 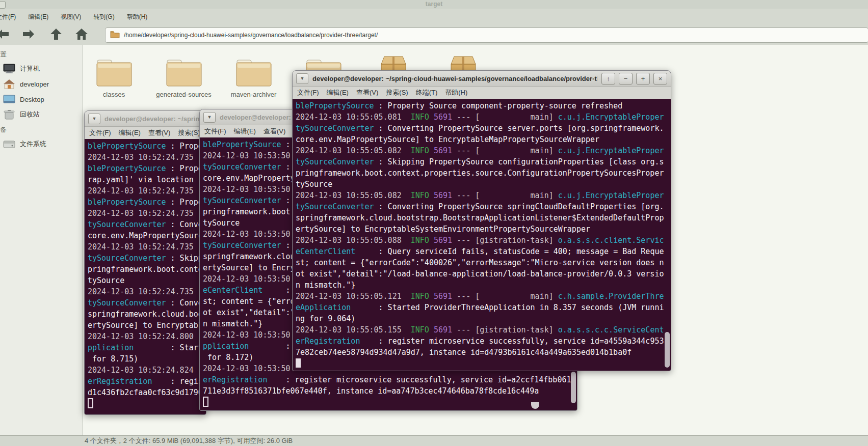 What do you see at coordinates (41, 99) in the screenshot?
I see `sidebar-item-desktop: Desktop` at bounding box center [41, 99].